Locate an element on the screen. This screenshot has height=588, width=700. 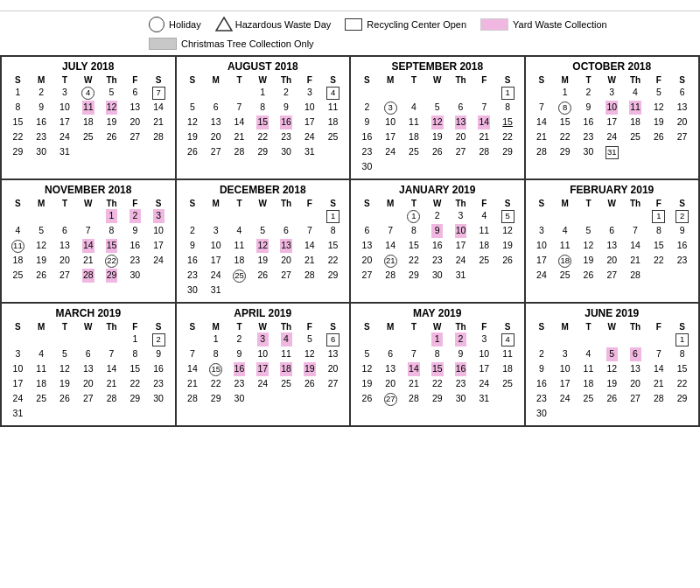
day-number: 7 is located at coordinates (413, 354).